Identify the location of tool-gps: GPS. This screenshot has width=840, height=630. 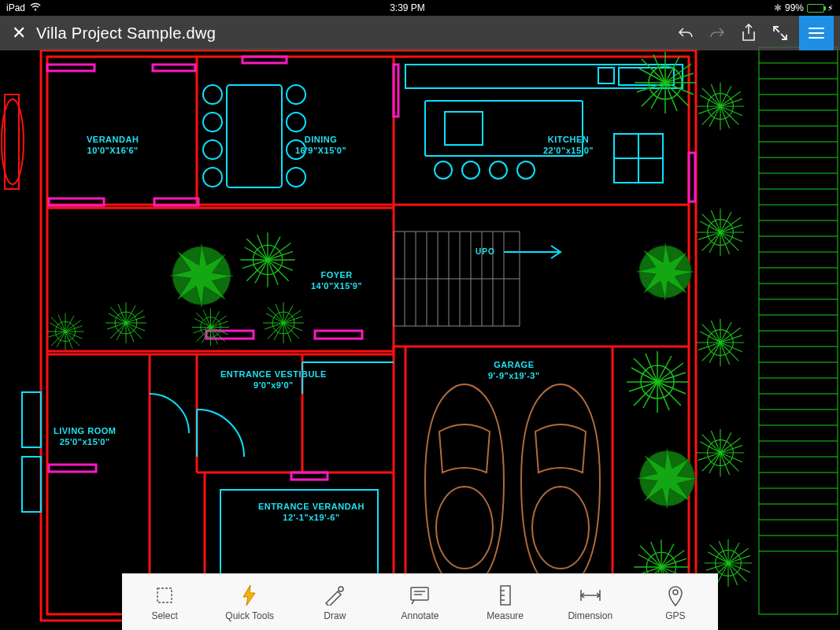
(675, 602).